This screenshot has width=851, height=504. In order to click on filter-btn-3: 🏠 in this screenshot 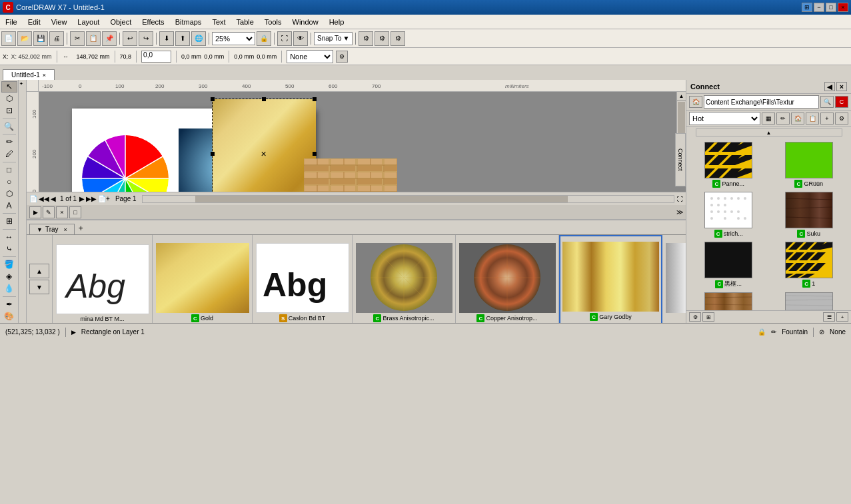, I will do `click(798, 119)`.